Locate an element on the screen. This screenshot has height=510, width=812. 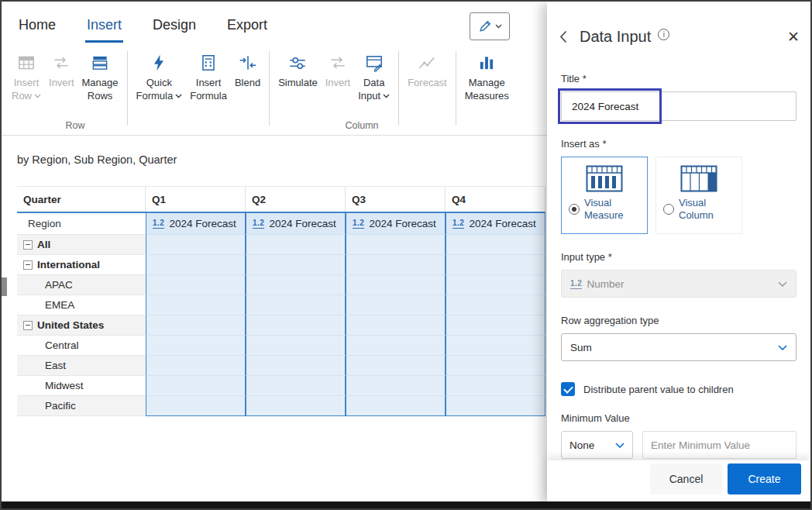
column-header-q4: Q4 is located at coordinates (496, 198).